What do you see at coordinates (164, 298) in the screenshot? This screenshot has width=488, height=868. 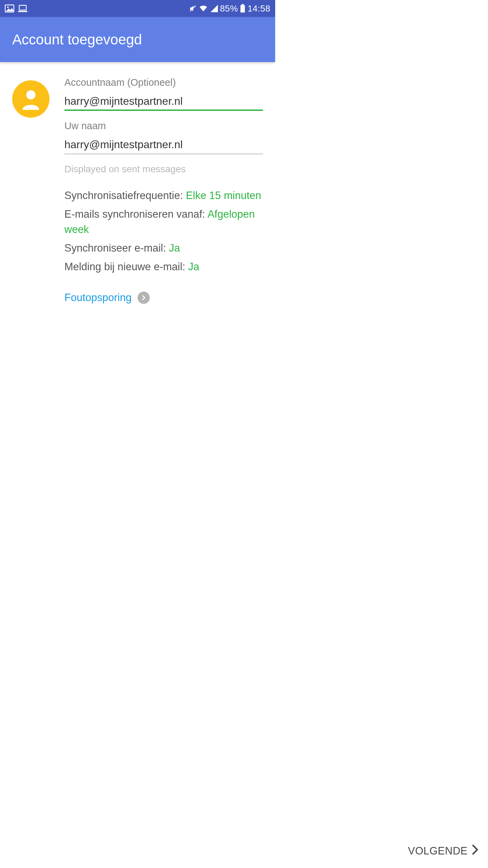 I see `debug-link: Foutopsporing` at bounding box center [164, 298].